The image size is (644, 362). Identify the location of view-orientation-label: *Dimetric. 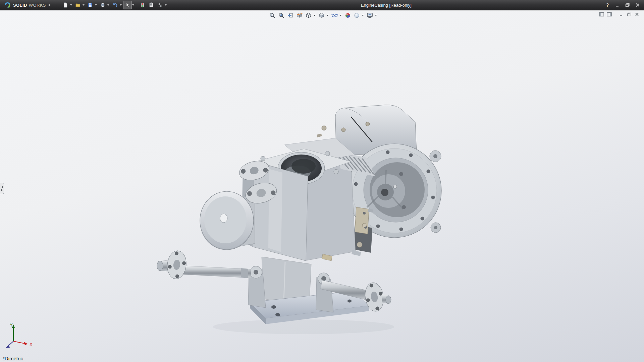
(13, 359).